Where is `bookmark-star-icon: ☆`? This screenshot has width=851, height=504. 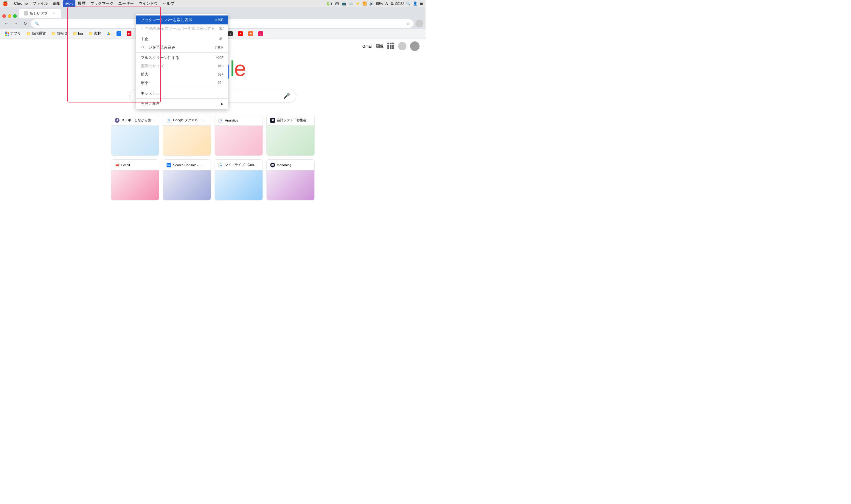 bookmark-star-icon: ☆ is located at coordinates (408, 24).